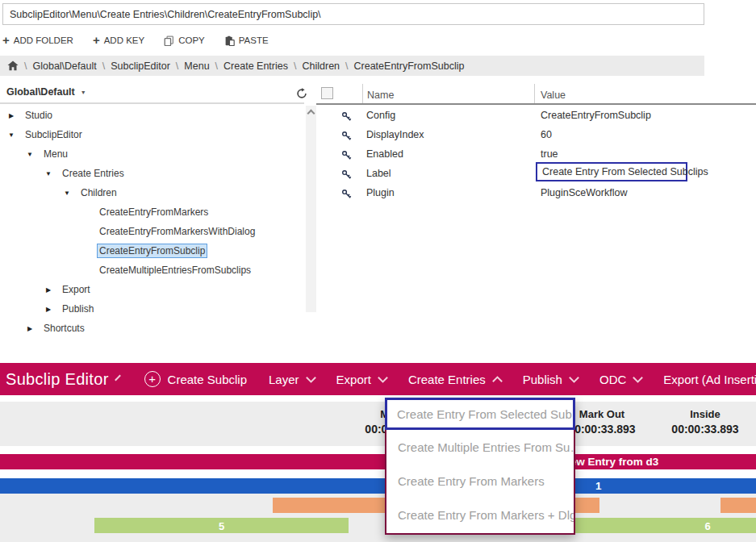 This screenshot has height=542, width=756. Describe the element at coordinates (53, 135) in the screenshot. I see `tree-item-label: SubclipEditor` at that location.